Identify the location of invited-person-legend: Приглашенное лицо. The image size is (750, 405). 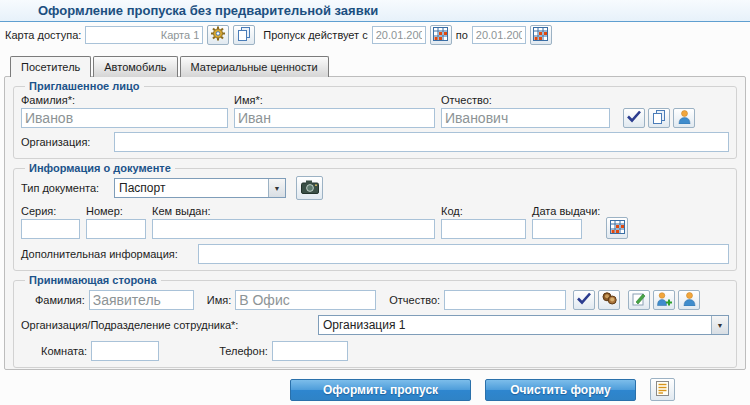
(84, 86).